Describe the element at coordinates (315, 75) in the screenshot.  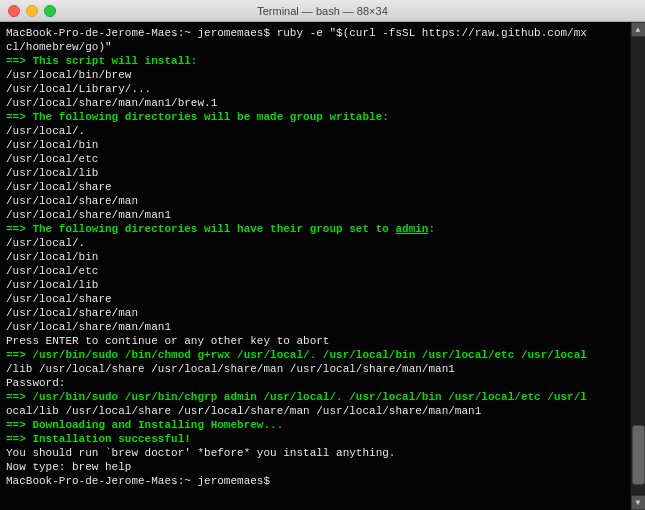
I see `terminal-line: /usr/local/bin/brew` at that location.